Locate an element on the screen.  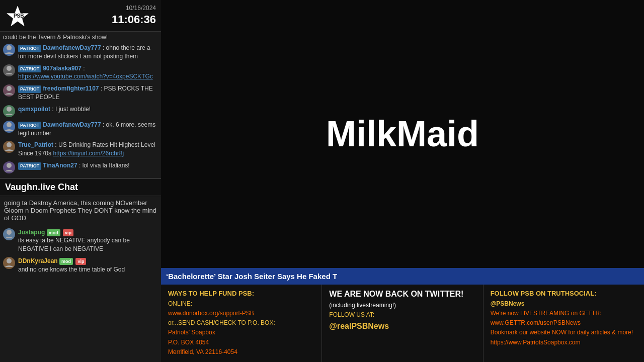
static-chat-msg: could be the Tavern & Patrioski's show! is located at coordinates (80, 36).